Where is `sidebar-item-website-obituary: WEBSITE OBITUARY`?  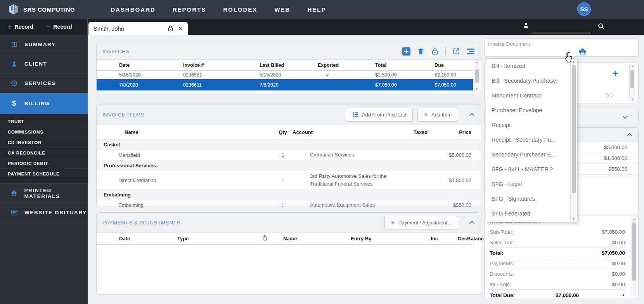 sidebar-item-website-obituary: WEBSITE OBITUARY is located at coordinates (44, 213).